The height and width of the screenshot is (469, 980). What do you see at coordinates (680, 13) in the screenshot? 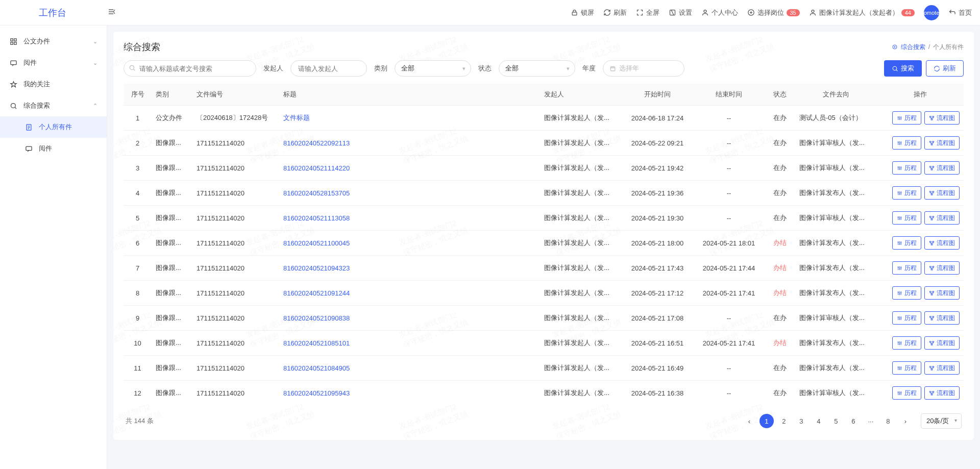
I see `settings-button: 设置` at bounding box center [680, 13].